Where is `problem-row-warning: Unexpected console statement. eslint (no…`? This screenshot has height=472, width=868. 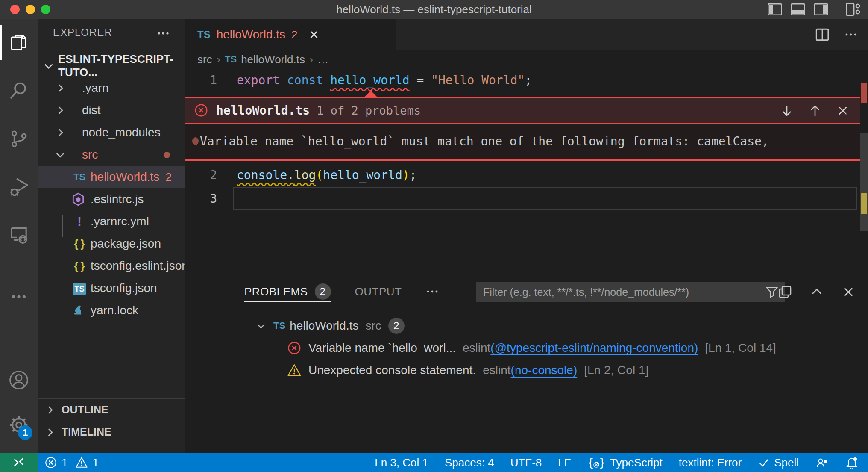
problem-row-warning: Unexpected console statement. eslint (no… is located at coordinates (526, 370).